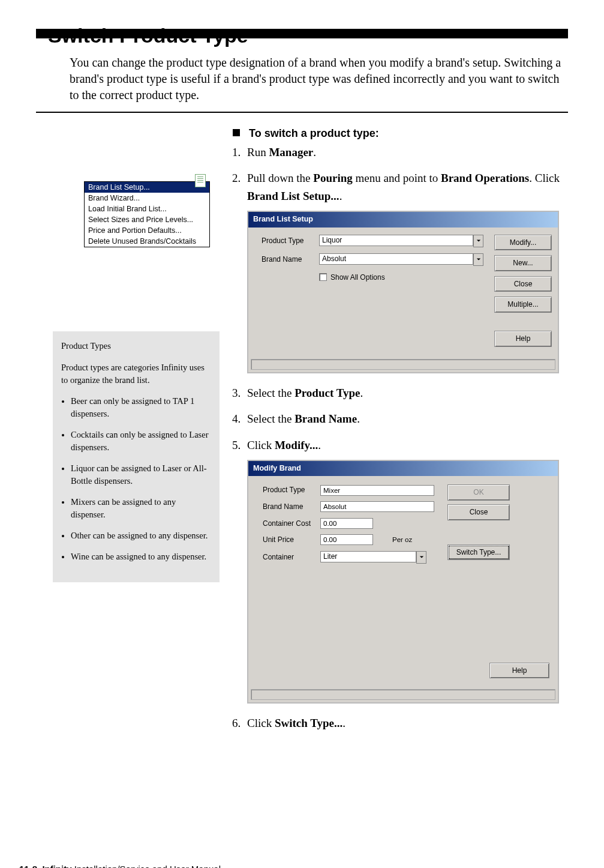  I want to click on per-oz-label: Per oz, so click(402, 540).